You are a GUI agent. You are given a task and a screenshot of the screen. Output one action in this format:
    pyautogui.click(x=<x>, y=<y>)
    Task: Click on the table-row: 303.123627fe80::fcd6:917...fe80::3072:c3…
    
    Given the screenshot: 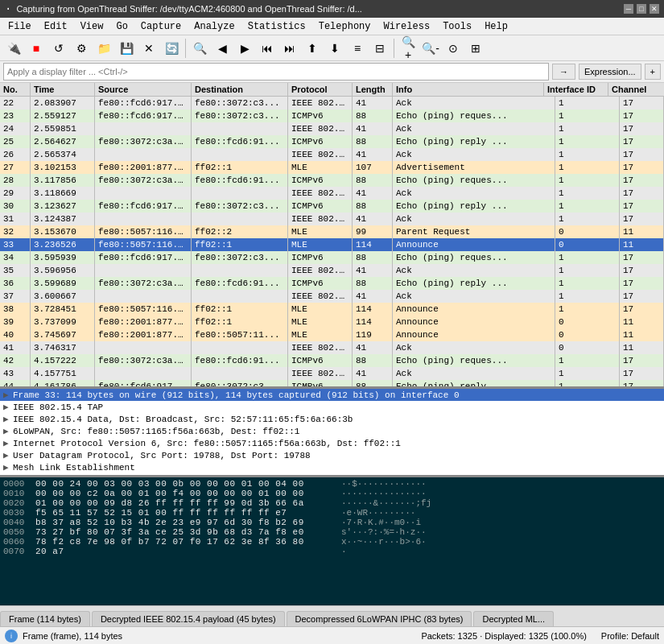 What is the action you would take?
    pyautogui.click(x=332, y=206)
    